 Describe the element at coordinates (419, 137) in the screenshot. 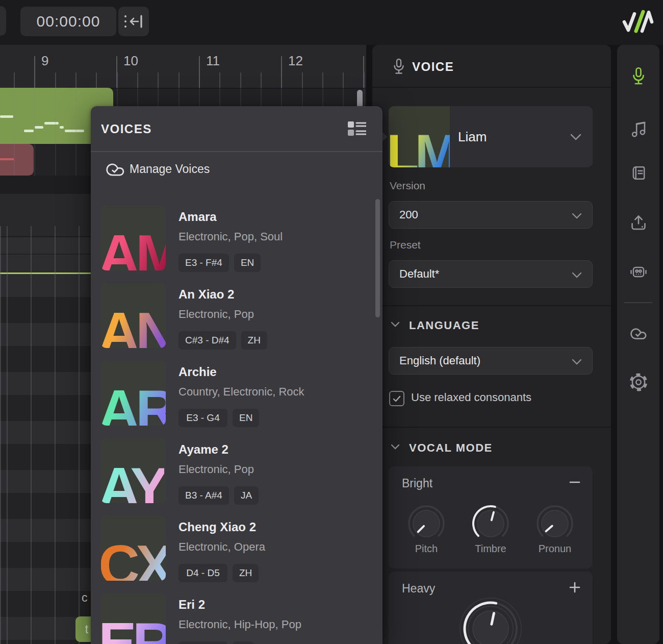

I see `selected-voice-avatar: LM` at that location.